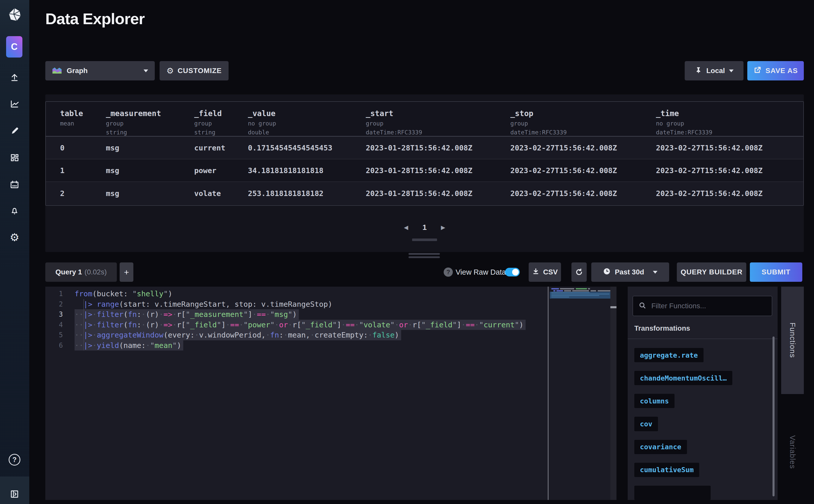 The image size is (814, 504). What do you see at coordinates (15, 77) in the screenshot?
I see `upload-icon` at bounding box center [15, 77].